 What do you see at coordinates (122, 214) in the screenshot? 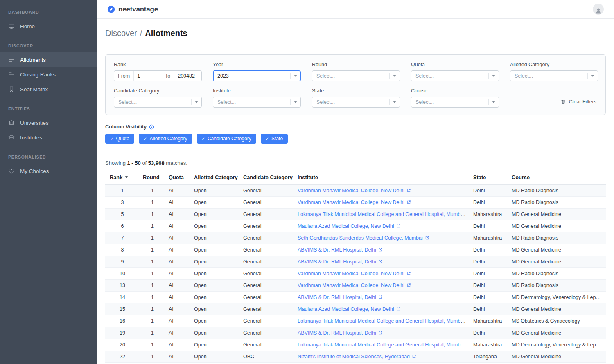
I see `cell-rank: 5` at bounding box center [122, 214].